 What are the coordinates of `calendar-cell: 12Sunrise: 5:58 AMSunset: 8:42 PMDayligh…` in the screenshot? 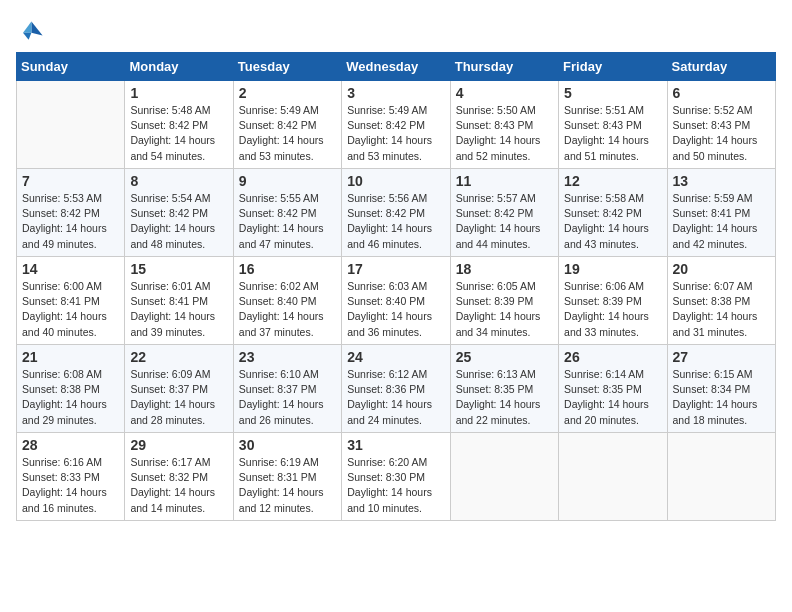 It's located at (613, 213).